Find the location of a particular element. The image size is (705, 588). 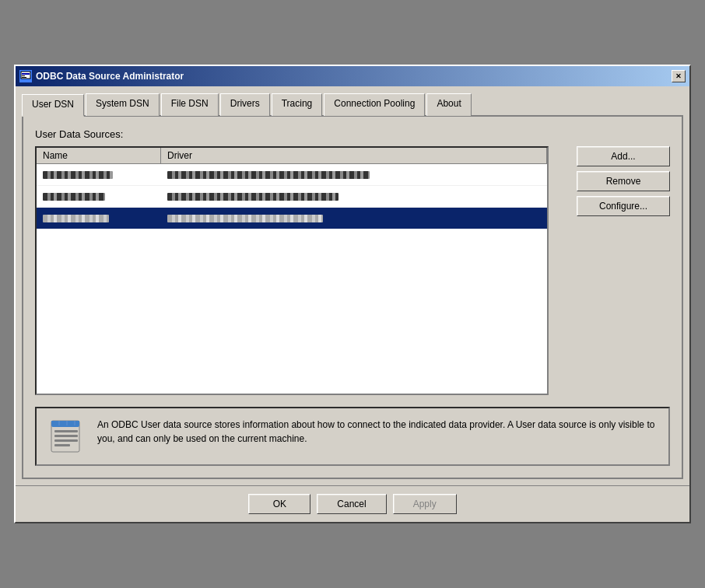

window-icon is located at coordinates (26, 76).